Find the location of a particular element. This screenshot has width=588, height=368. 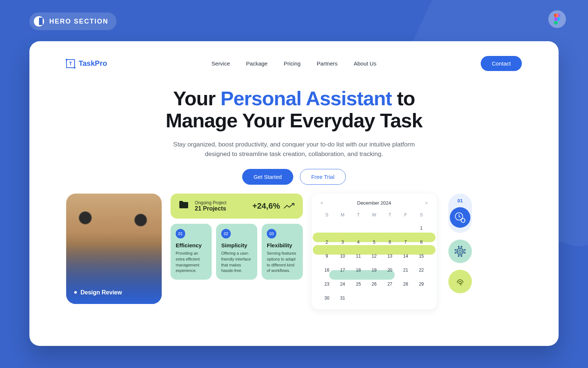

calendar-day: 26 is located at coordinates (374, 284).